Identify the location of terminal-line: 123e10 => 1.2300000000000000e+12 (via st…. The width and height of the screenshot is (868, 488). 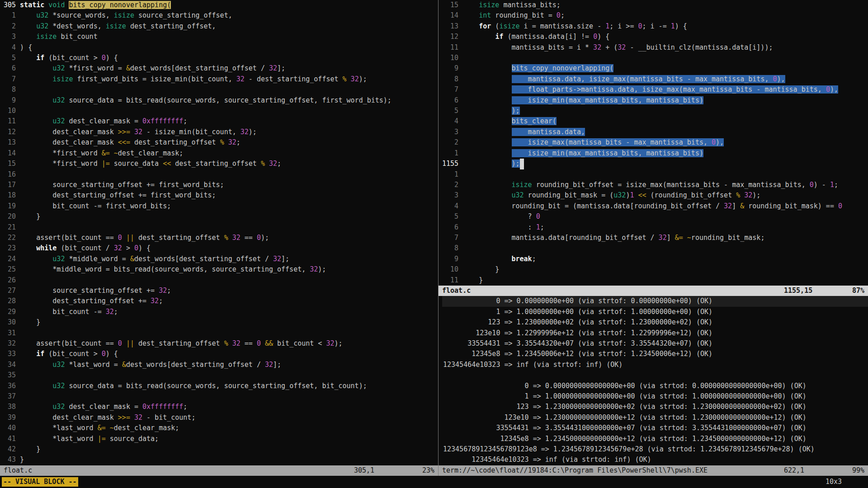
(655, 418).